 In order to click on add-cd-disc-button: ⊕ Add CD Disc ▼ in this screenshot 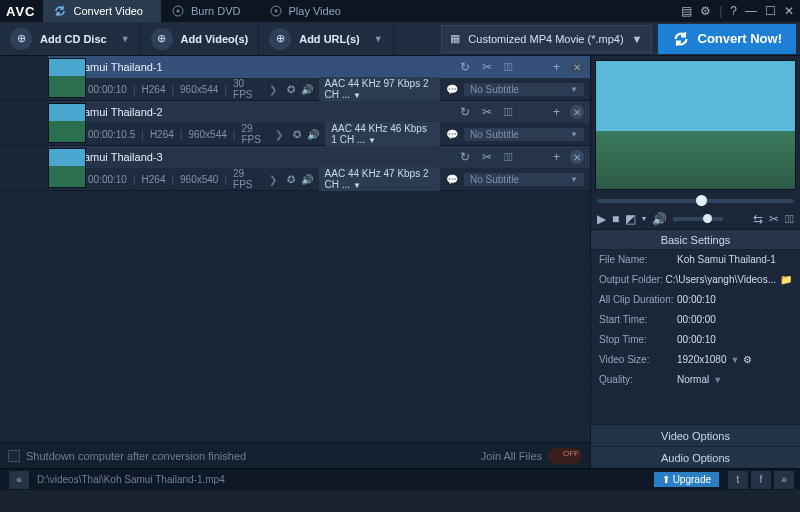, I will do `click(70, 39)`.